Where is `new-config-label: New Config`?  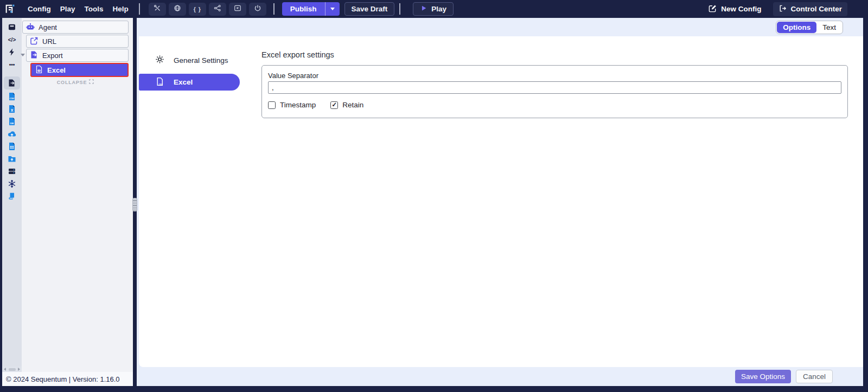 new-config-label: New Config is located at coordinates (741, 9).